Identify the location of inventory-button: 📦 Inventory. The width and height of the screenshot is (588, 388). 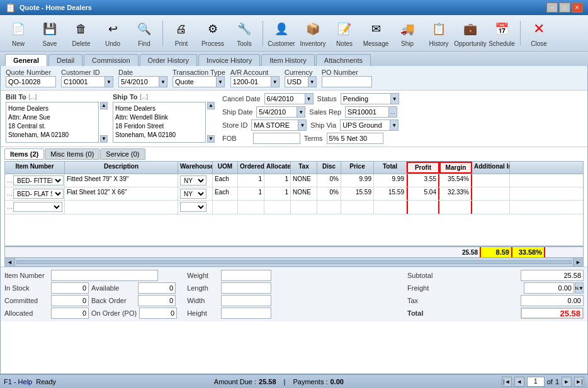
(313, 33).